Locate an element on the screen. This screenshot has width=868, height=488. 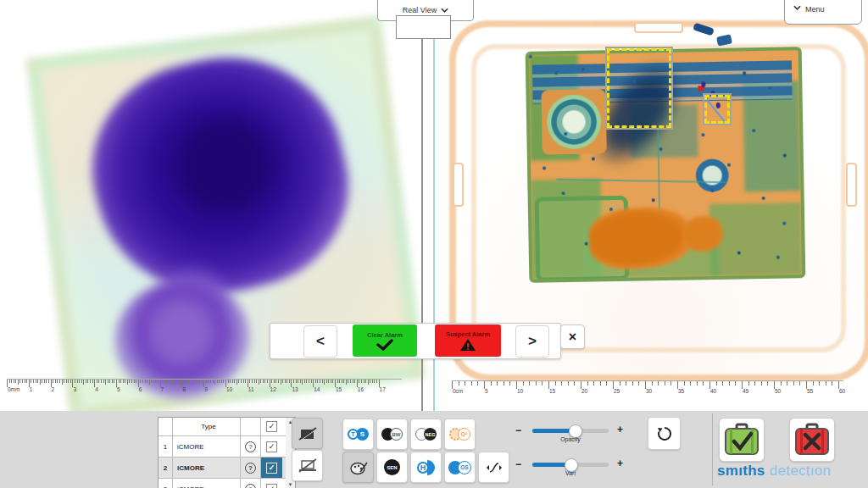
tray-slot-right is located at coordinates (851, 185).